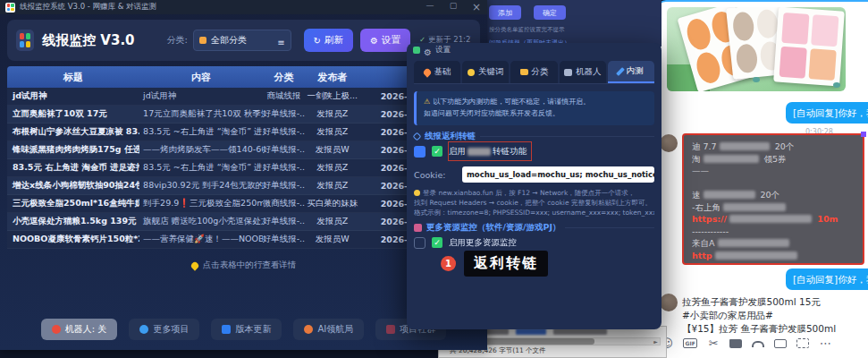  Describe the element at coordinates (242, 40) in the screenshot. I see `category-select: 全部分类` at that location.